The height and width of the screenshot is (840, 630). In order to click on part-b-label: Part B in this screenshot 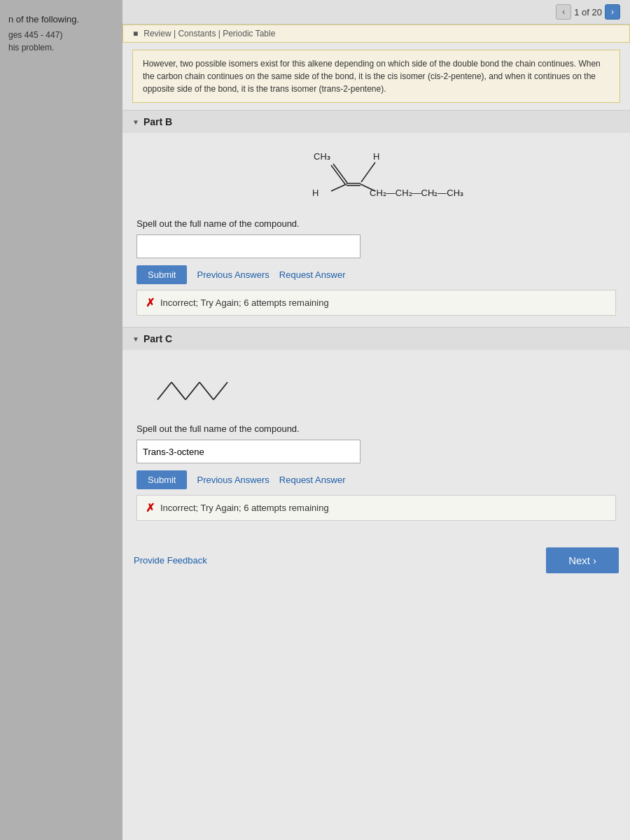, I will do `click(158, 122)`.